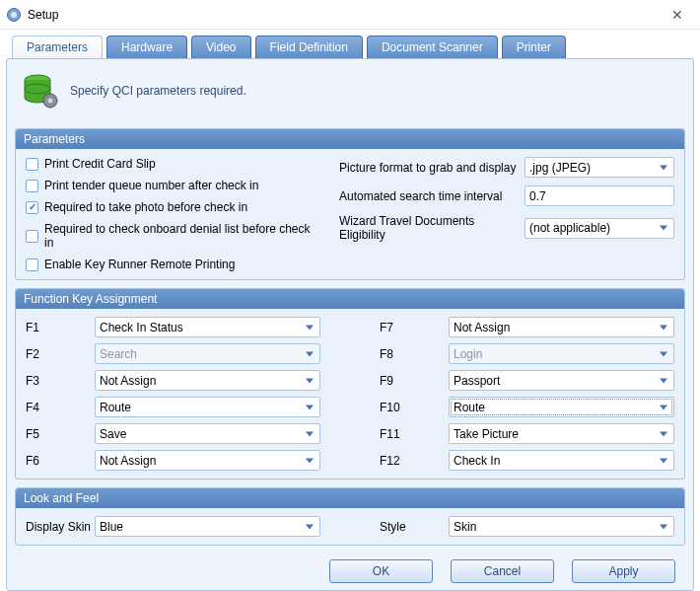  Describe the element at coordinates (428, 196) in the screenshot. I see `label-search-interval: Automated search time interval` at that location.